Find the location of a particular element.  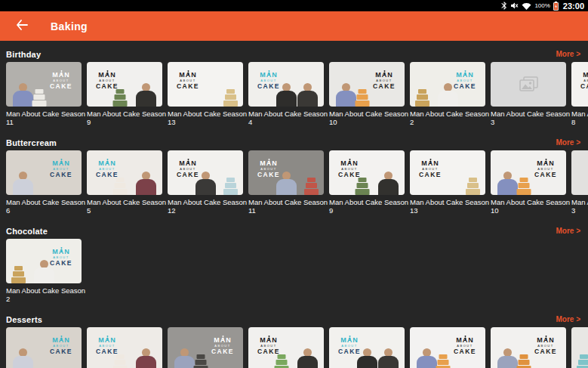

video-thumbnail is located at coordinates (580, 348).